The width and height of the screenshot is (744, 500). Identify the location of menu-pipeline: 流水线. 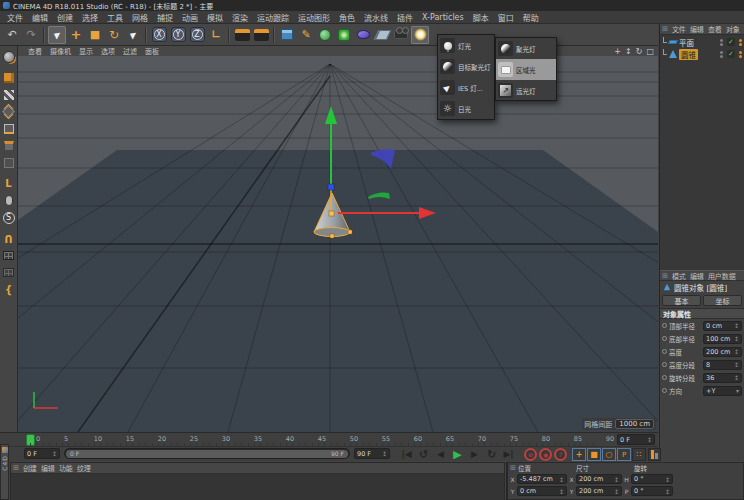
(376, 18).